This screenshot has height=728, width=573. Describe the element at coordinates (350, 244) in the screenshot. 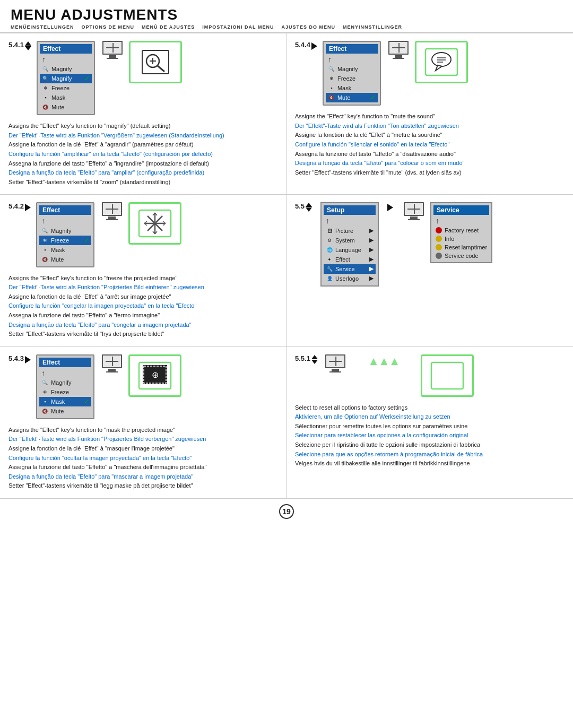

I see `setup-menu-55: Setup ↑ 🖼 Picture ▶ ⚙ System ▶ 🌐 Languag…` at that location.